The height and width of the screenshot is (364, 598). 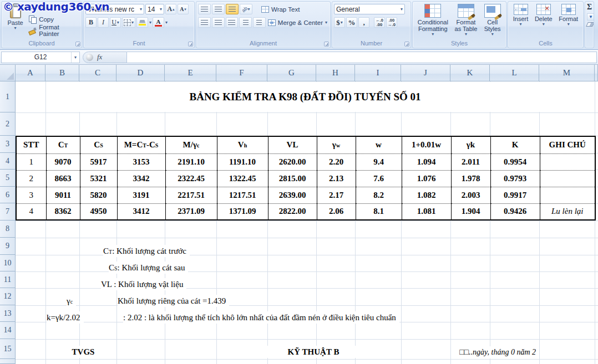 I want to click on column-header-l: L, so click(x=515, y=73).